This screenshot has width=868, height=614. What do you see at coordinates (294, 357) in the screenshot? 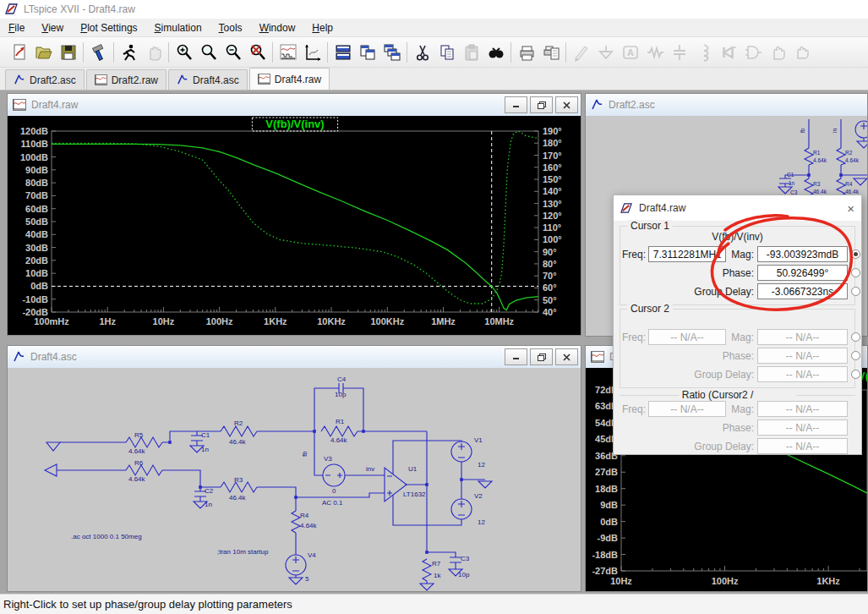
I see `window-title-bar: Draft4.asc` at bounding box center [294, 357].